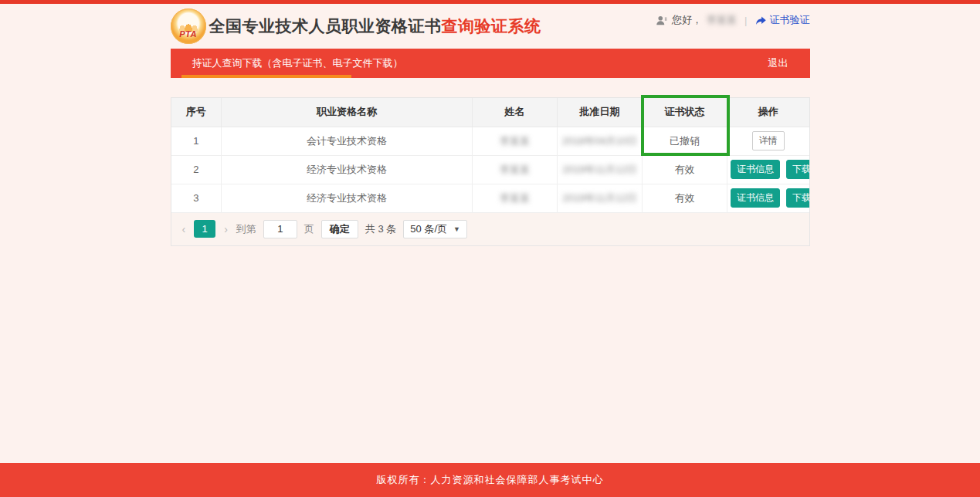  I want to click on current-page-button: 1, so click(205, 228).